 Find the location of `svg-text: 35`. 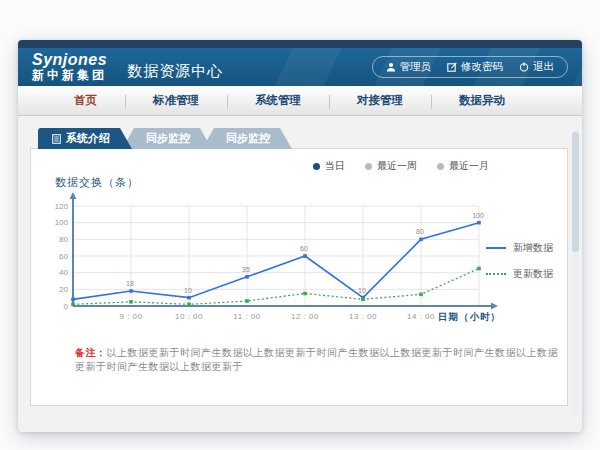

svg-text: 35 is located at coordinates (246, 270).